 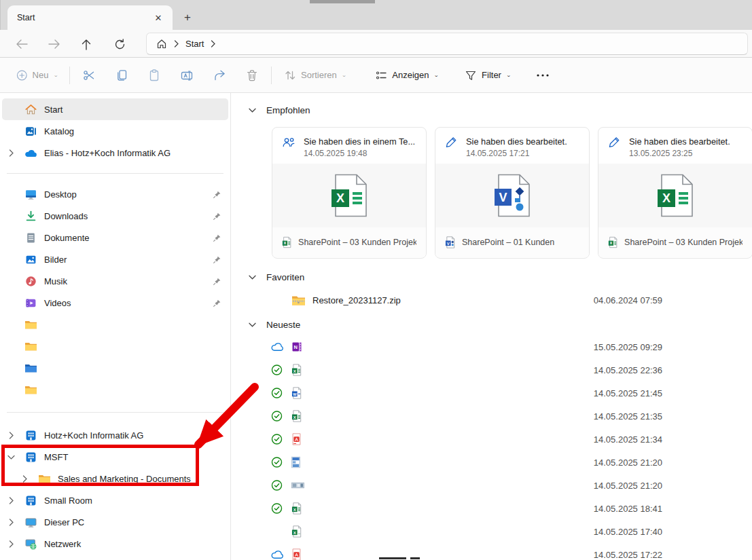 I want to click on recent-file-row: X 14.05.2025 17:40, so click(x=492, y=531).